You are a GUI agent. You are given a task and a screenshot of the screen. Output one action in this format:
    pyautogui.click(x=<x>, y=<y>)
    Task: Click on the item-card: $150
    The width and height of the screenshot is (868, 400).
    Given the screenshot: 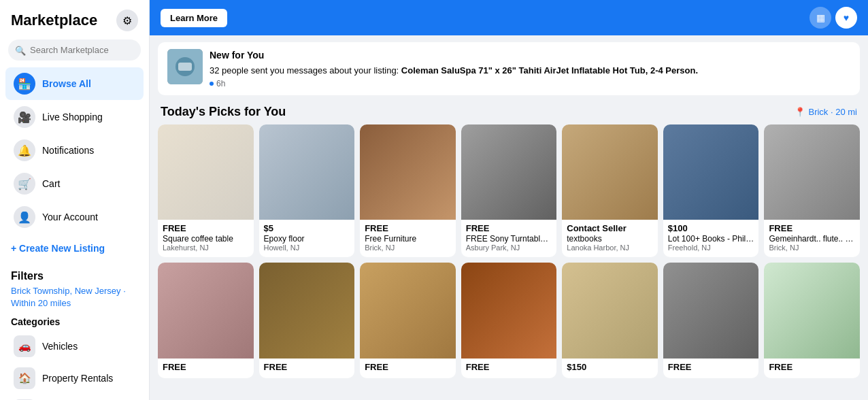 What is the action you would take?
    pyautogui.click(x=610, y=320)
    